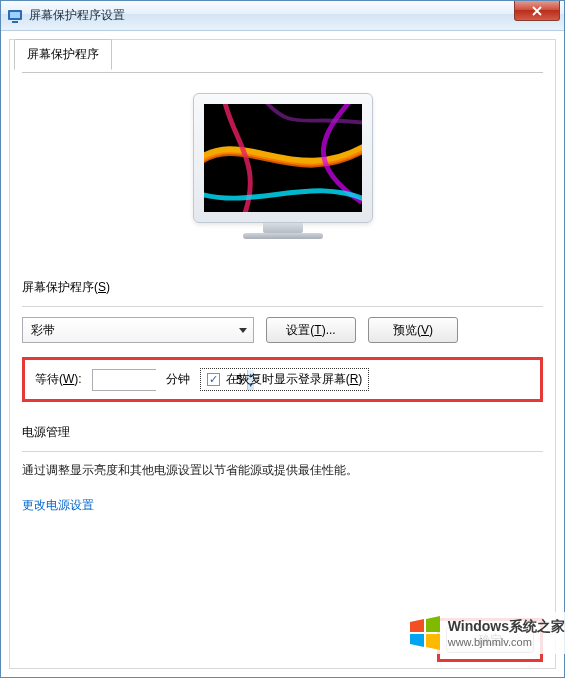  What do you see at coordinates (58, 380) in the screenshot?
I see `wait-label: 等待(W):` at bounding box center [58, 380].